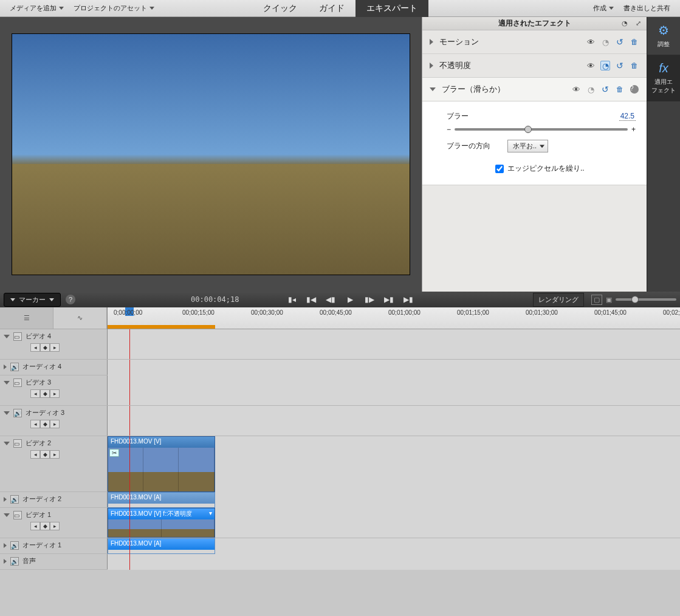 The height and width of the screenshot is (616, 680). Describe the element at coordinates (625, 24) in the screenshot. I see `stopwatch-icon: ◔` at that location.